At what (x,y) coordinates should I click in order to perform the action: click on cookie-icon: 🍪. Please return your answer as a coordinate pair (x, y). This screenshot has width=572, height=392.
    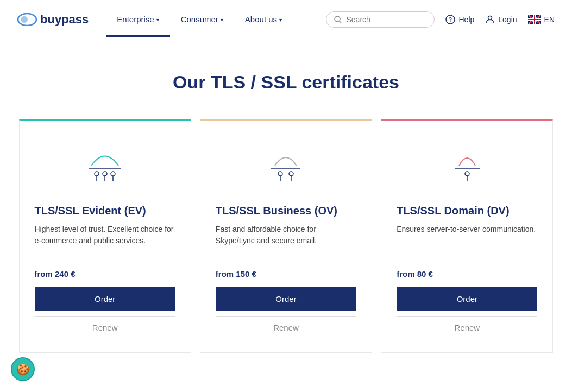
    Looking at the image, I should click on (23, 369).